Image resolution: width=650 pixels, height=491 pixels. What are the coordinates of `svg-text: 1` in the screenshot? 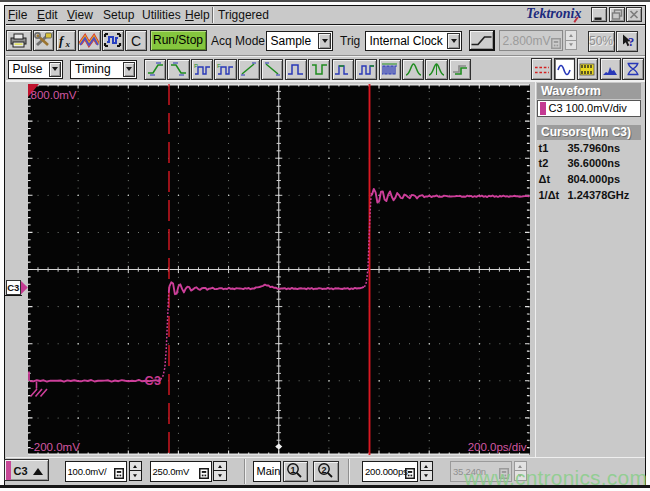 It's located at (294, 470).